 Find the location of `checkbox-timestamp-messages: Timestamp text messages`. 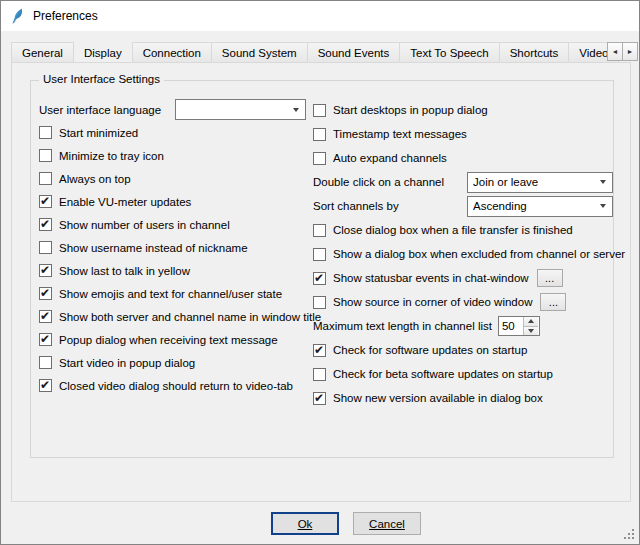

checkbox-timestamp-messages: Timestamp text messages is located at coordinates (463, 134).